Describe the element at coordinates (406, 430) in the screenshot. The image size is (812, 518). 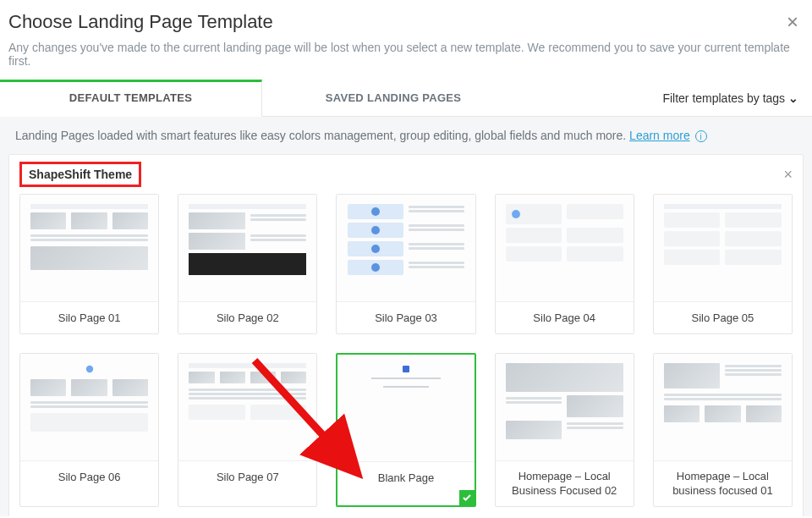
I see `template-card-selected: Blank Page` at that location.